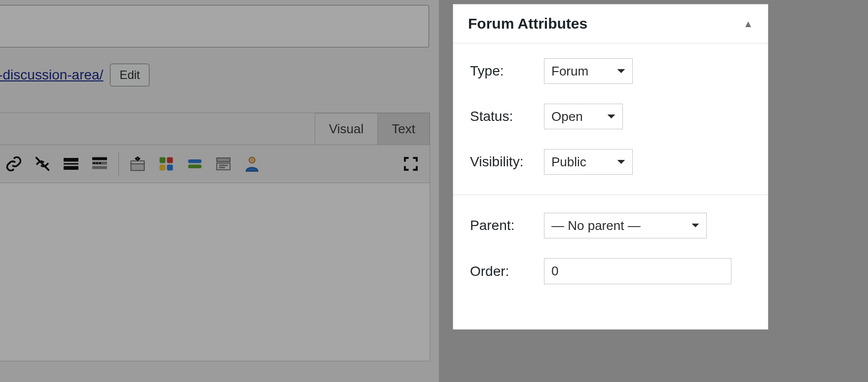 This screenshot has height=382, width=868. What do you see at coordinates (100, 164) in the screenshot?
I see `toolbar-toggle-icon` at bounding box center [100, 164].